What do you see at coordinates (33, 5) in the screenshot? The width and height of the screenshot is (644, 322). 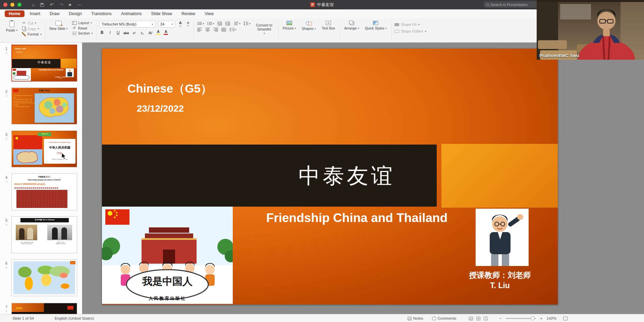 I see `home-icon: ⌂` at bounding box center [33, 5].